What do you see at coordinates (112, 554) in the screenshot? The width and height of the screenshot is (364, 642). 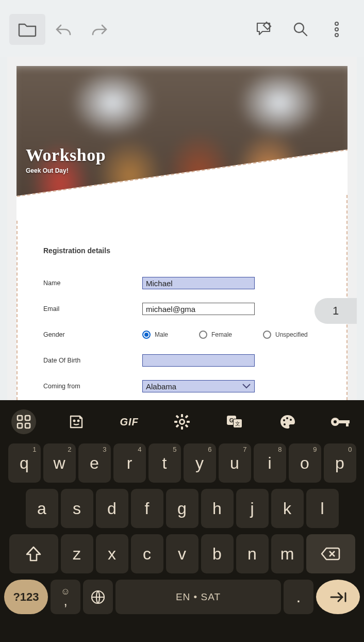 I see `kbd-key-x: x` at bounding box center [112, 554].